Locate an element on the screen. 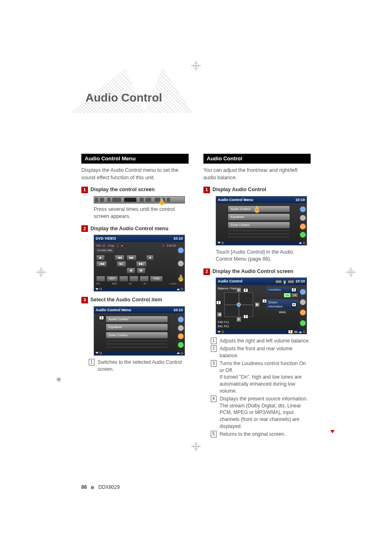 This screenshot has height=555, width=392. callout-5-marker: 5 is located at coordinates (291, 332).